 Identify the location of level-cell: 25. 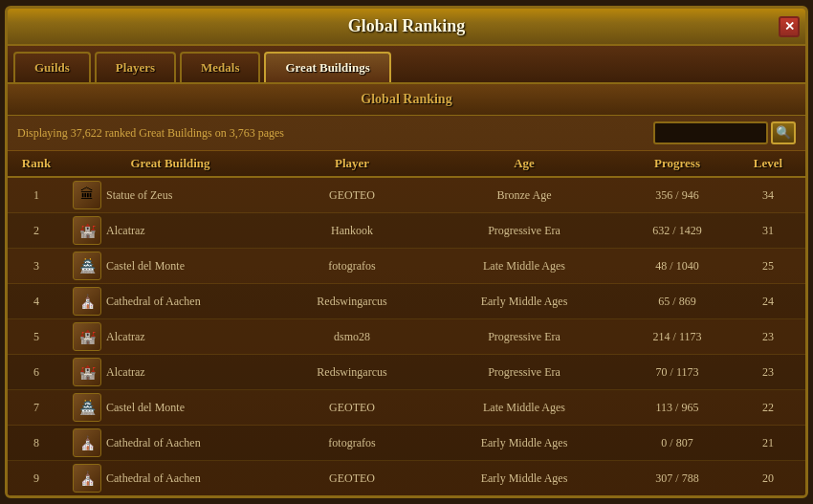
(768, 266).